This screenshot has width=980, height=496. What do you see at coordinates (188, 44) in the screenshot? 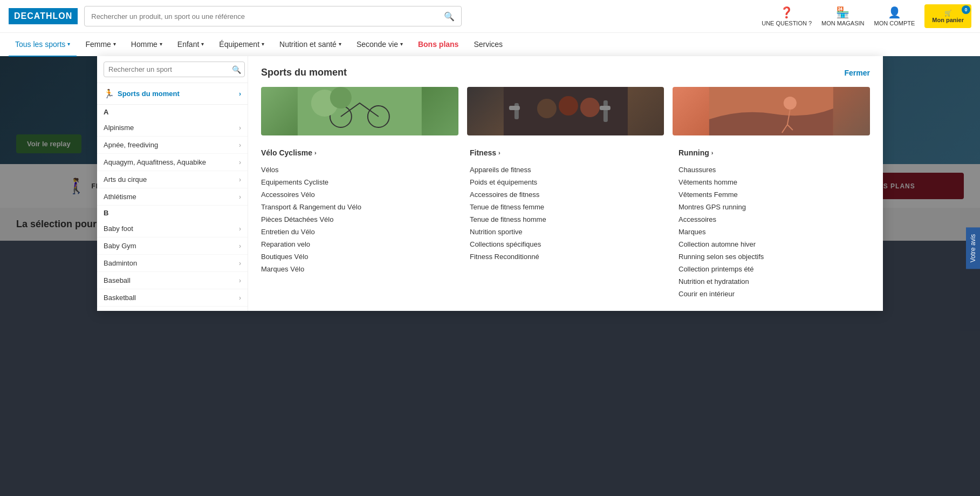
I see `nav-label-enfant: Enfant` at bounding box center [188, 44].